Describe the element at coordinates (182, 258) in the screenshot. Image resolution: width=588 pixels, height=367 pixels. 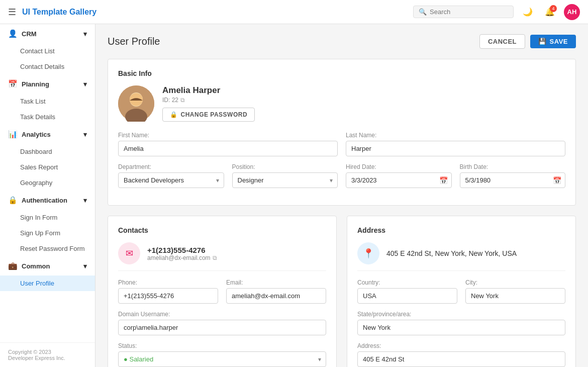
I see `contact-email-display: ameliah@dx-email.com ⧉` at that location.